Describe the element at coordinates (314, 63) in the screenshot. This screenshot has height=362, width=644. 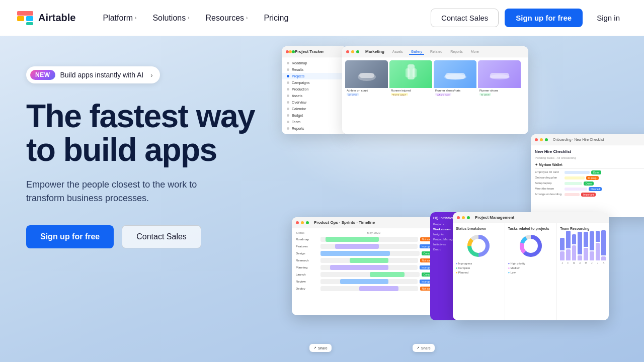
I see `sidebar-item: Roadmap` at that location.